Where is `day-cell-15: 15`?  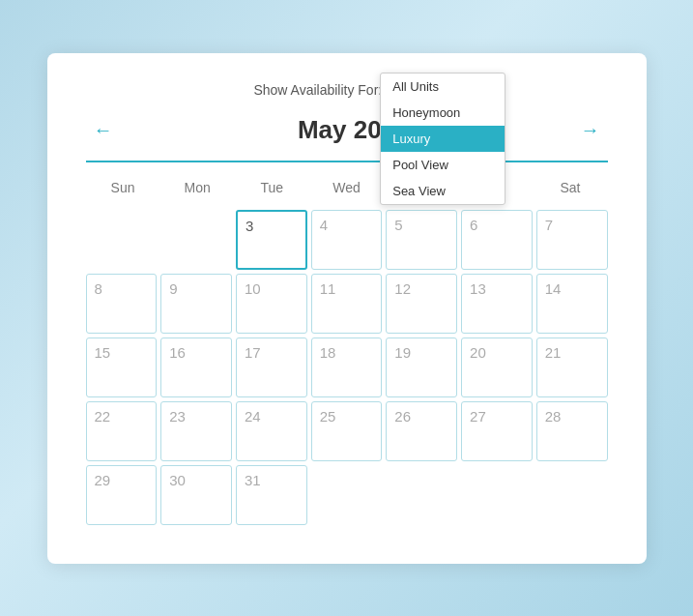 day-cell-15: 15 is located at coordinates (122, 367).